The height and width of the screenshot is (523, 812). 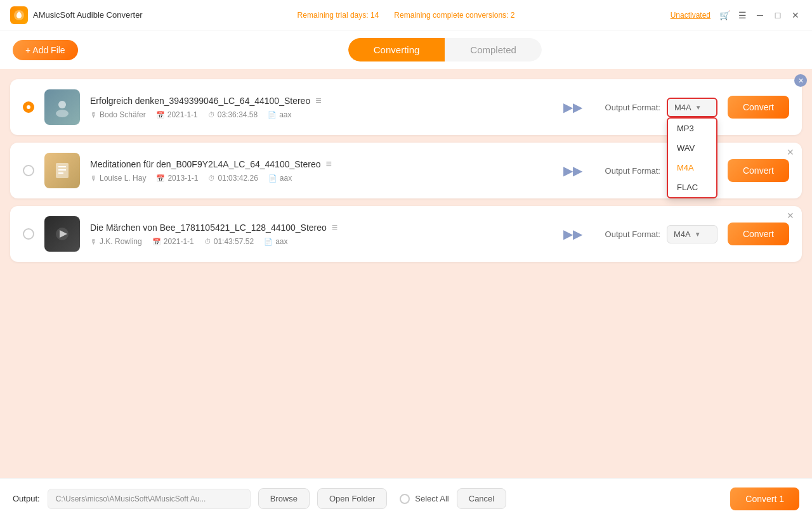 I want to click on file-author-1: 🎙 Bodo Schäfer, so click(x=118, y=115).